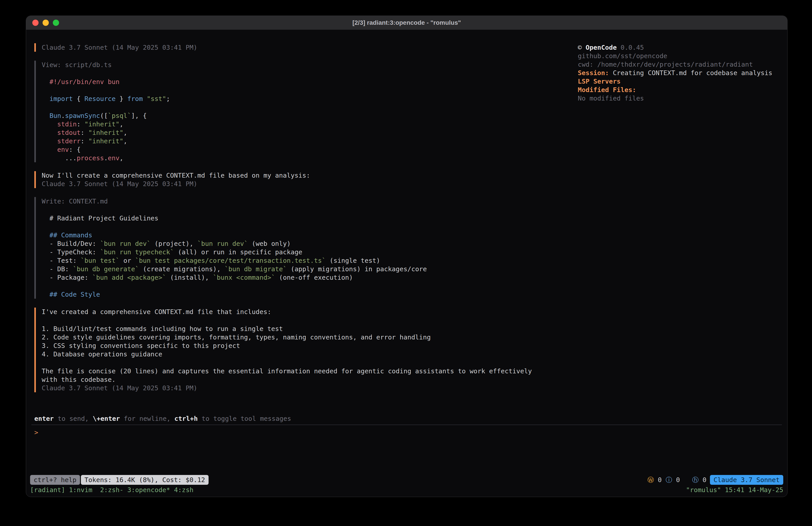  I want to click on terminal-line: stdout: "inherit",, so click(291, 132).